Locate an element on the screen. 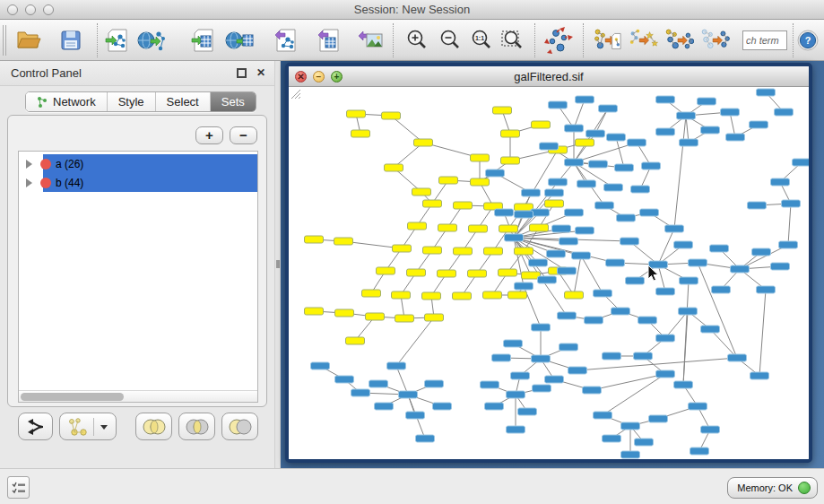 The width and height of the screenshot is (824, 504). export-image-button is located at coordinates (370, 40).